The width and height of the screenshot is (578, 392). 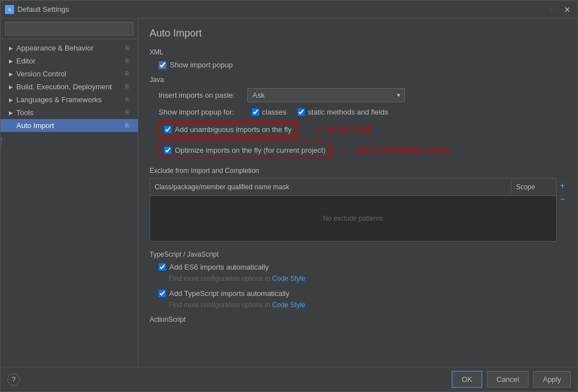 What do you see at coordinates (553, 9) in the screenshot?
I see `arrow-indicator: ←` at bounding box center [553, 9].